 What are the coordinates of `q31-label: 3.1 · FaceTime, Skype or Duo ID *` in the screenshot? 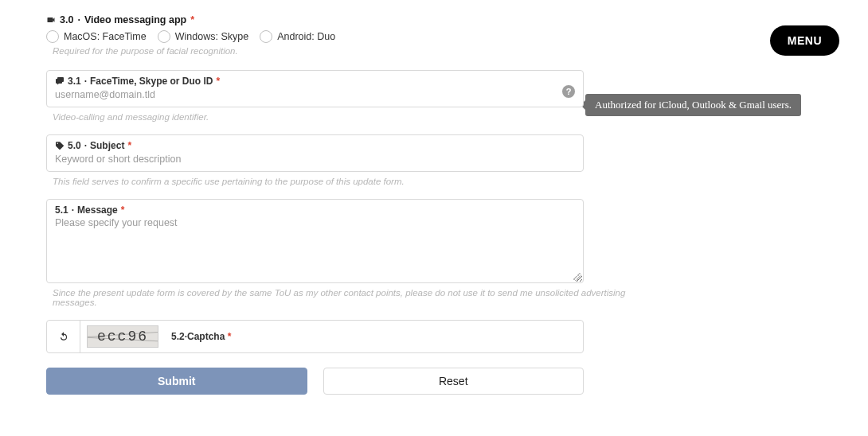 It's located at (315, 81).